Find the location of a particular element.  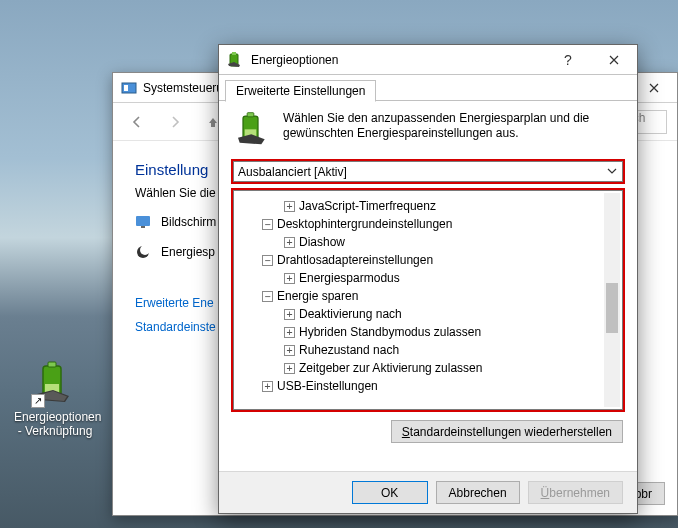

chevron-down-icon is located at coordinates (612, 171).